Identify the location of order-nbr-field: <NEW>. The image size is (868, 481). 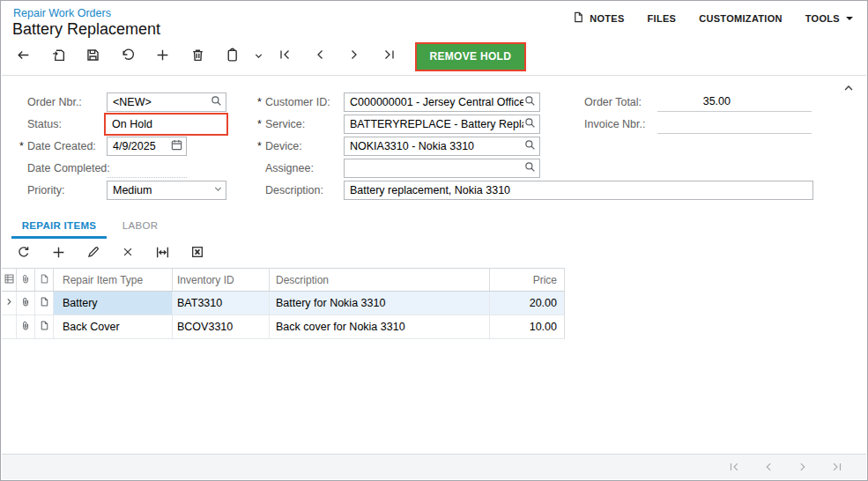
(167, 102).